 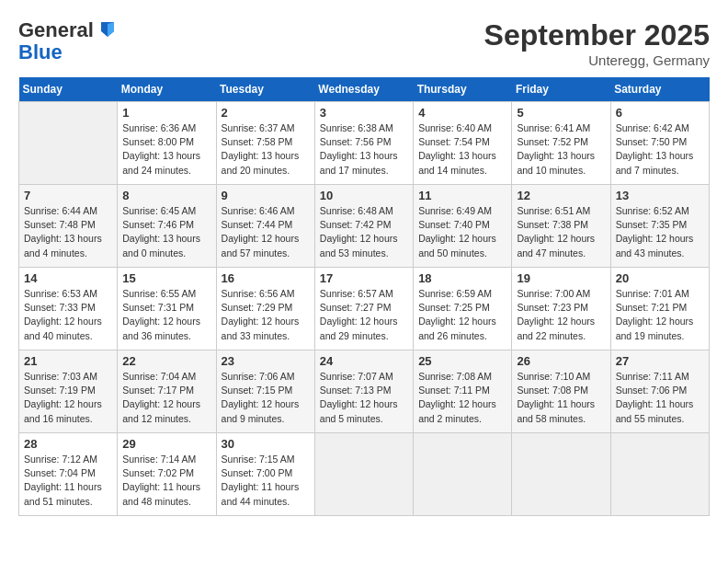 I want to click on day-number: 18, so click(x=462, y=278).